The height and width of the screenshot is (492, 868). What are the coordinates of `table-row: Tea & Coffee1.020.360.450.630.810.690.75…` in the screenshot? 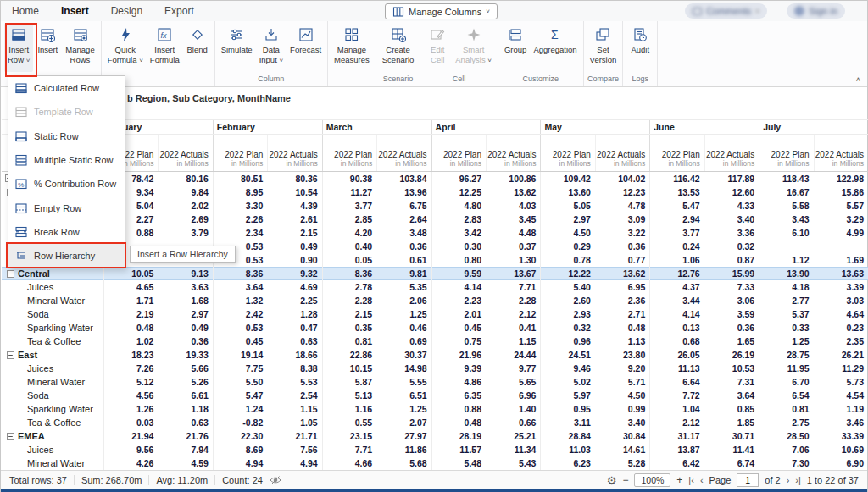 It's located at (435, 341).